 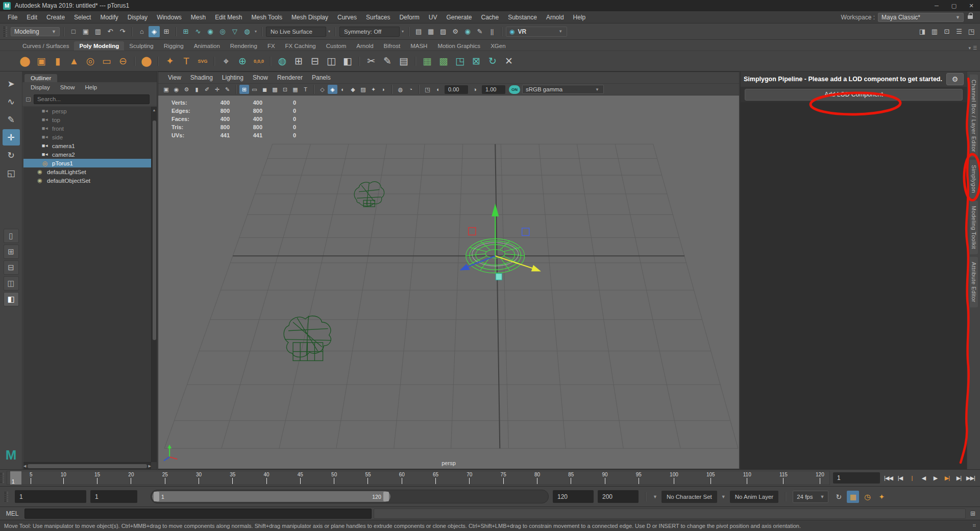 I want to click on viewport-menu-item: Show, so click(x=260, y=78).